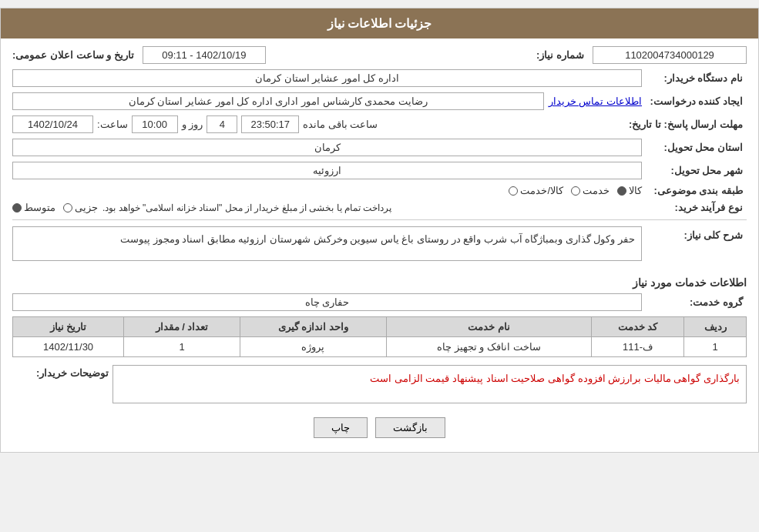  Describe the element at coordinates (697, 191) in the screenshot. I see `category-label: طبقه بندی موضوعی:` at that location.